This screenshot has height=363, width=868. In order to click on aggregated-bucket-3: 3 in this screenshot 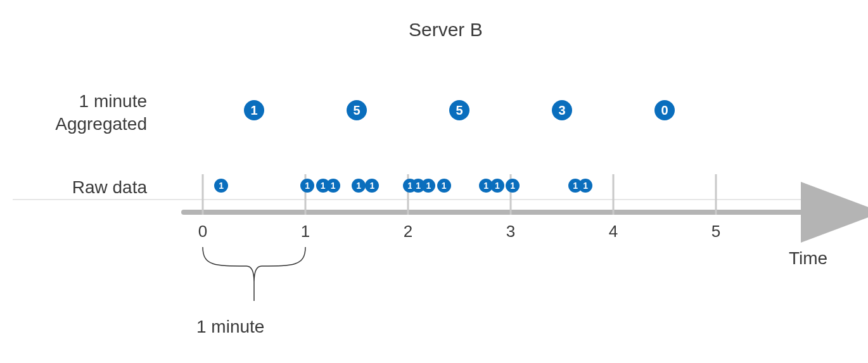, I will do `click(562, 110)`.